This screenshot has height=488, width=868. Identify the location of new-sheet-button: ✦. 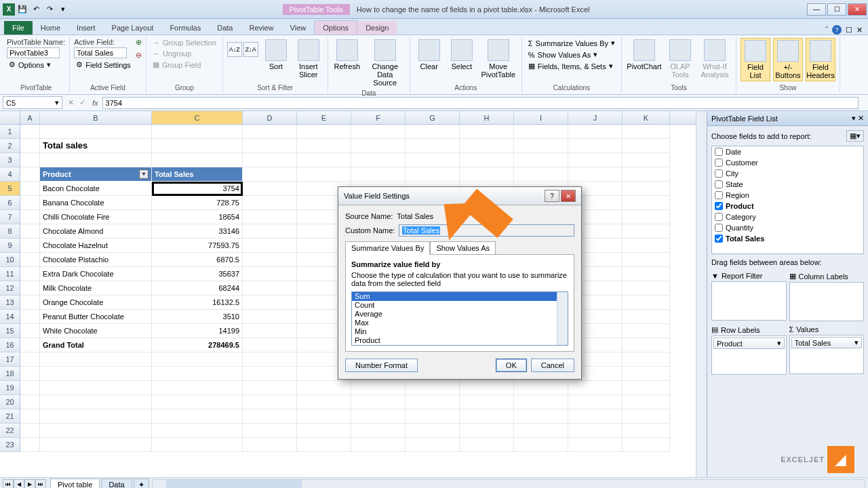
(141, 484).